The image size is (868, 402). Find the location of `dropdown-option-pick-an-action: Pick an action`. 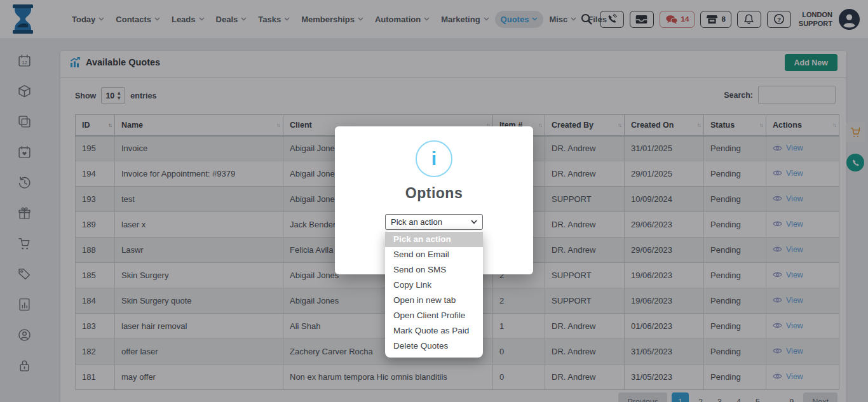

dropdown-option-pick-an-action: Pick an action is located at coordinates (434, 239).